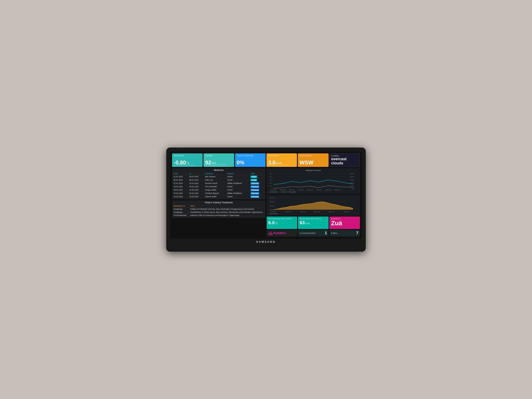  Describe the element at coordinates (219, 215) in the screenshot. I see `list-item: Schichtwechsel Indischer Teller mit Samo…` at that location.